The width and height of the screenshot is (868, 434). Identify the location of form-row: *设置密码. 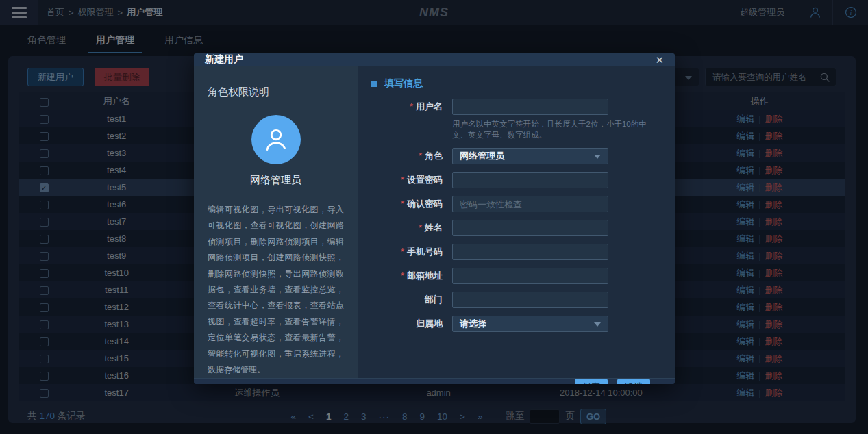
(523, 180).